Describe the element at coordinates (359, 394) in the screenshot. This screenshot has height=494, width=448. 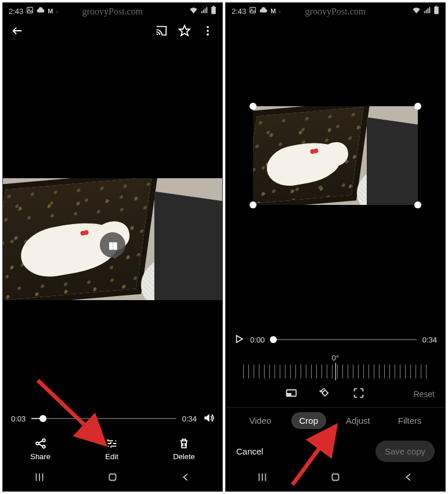
I see `free-crop-button` at that location.